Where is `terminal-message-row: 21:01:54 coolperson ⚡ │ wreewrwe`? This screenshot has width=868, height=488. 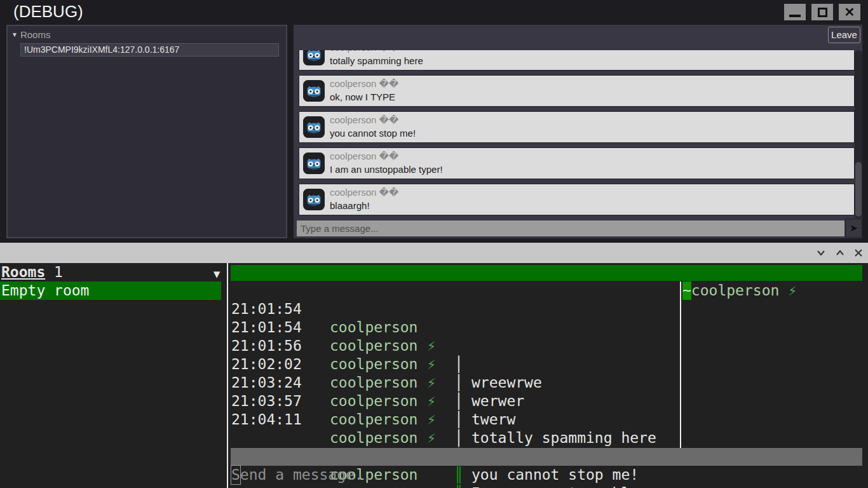
terminal-message-row: 21:01:54 coolperson ⚡ │ wreewrwe is located at coordinates (463, 291).